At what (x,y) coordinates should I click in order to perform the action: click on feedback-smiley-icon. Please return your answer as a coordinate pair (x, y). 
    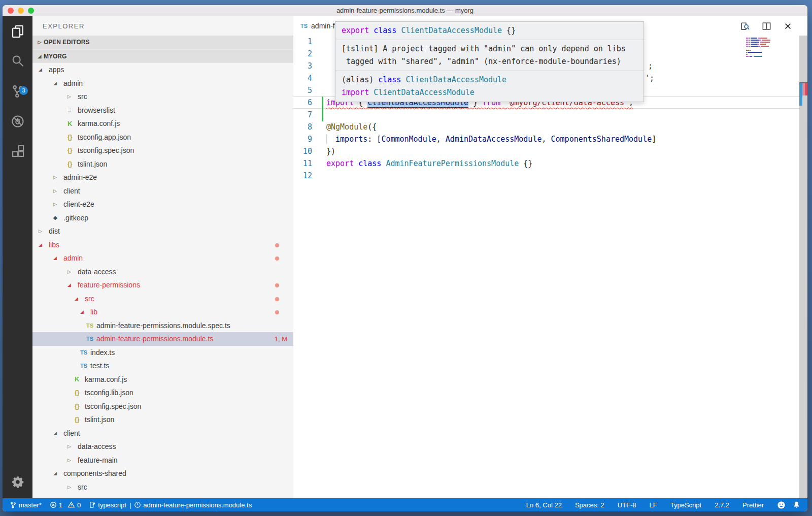
    Looking at the image, I should click on (782, 505).